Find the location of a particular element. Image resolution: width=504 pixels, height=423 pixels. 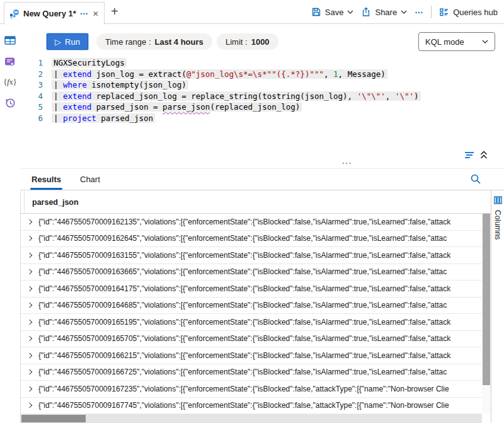

collapse-editor-icon is located at coordinates (484, 155).